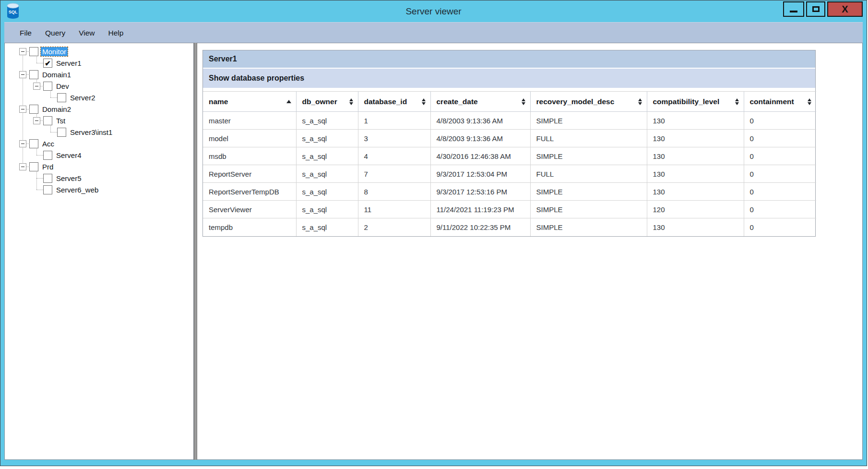 Image resolution: width=868 pixels, height=469 pixels. What do you see at coordinates (510, 156) in the screenshot?
I see `table-row-msdb: msdbs_a_sql44/30/2016 12:46:38 AMSIMPLE1…` at bounding box center [510, 156].